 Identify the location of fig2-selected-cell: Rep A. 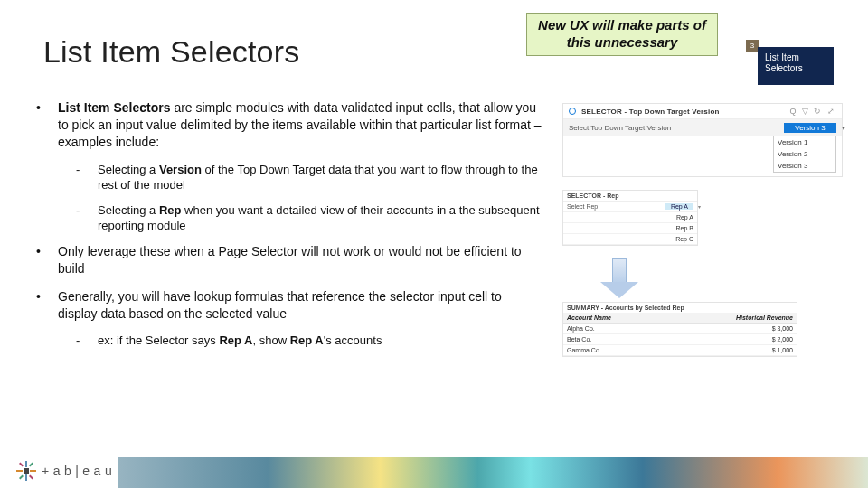
(680, 206).